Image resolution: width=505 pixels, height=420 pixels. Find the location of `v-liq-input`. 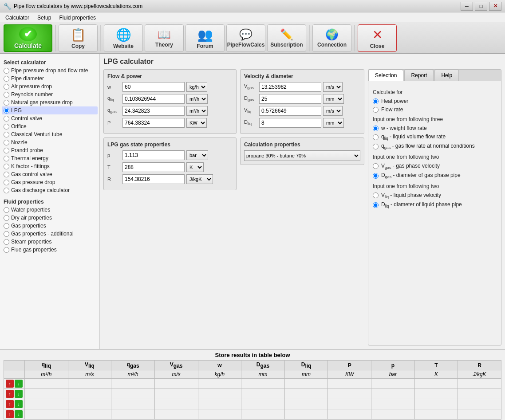

v-liq-input is located at coordinates (290, 111).